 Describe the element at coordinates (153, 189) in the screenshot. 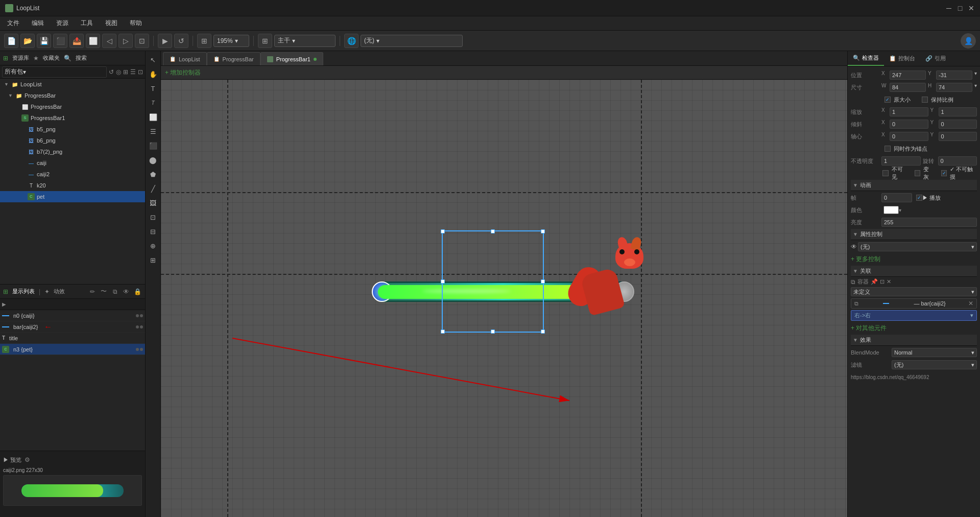

I see `line-tool: ╱` at that location.